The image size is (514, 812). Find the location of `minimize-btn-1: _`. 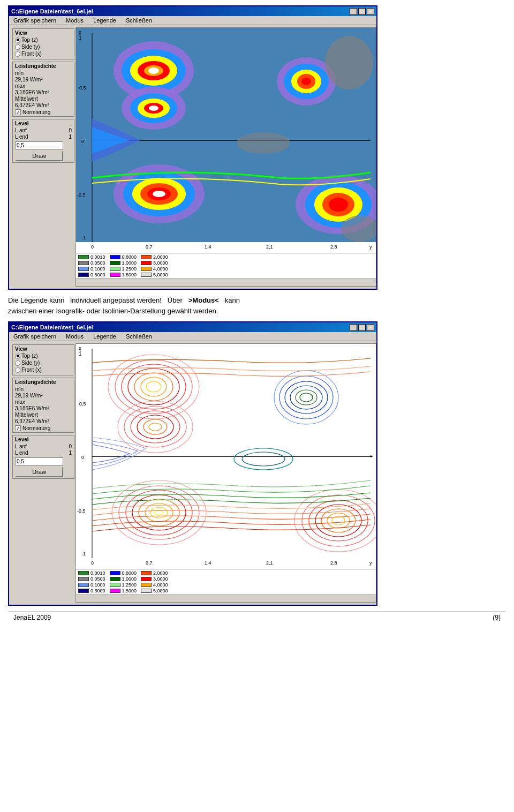

minimize-btn-1: _ is located at coordinates (353, 12).